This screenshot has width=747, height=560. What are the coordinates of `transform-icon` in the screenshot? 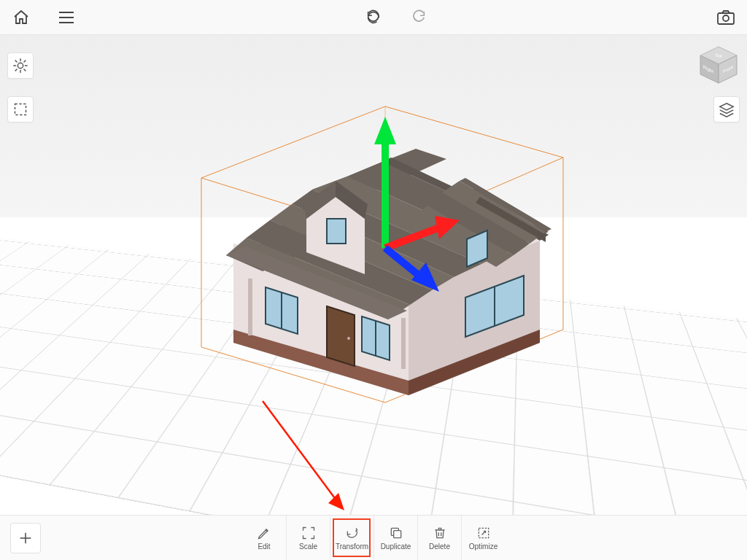 It's located at (352, 533).